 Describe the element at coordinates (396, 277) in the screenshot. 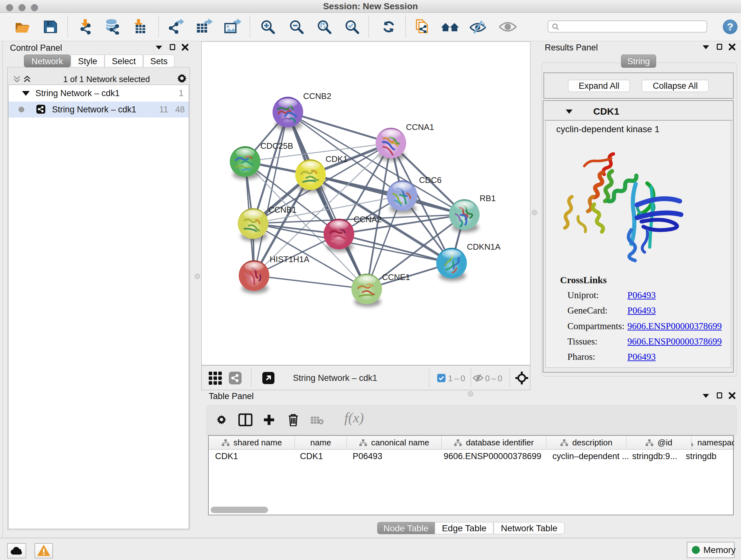

I see `svg-text: CCNE1` at that location.